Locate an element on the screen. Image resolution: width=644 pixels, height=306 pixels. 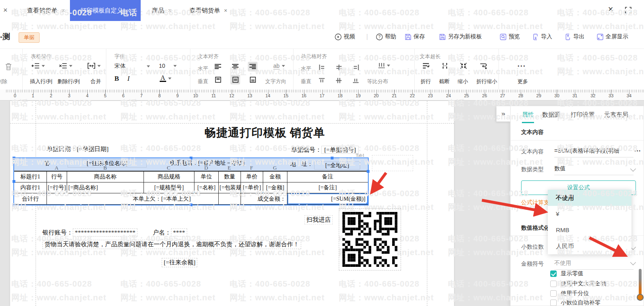
chinese-uppercase-checkbox-row: 使用中文大写金额 is located at coordinates (578, 284).